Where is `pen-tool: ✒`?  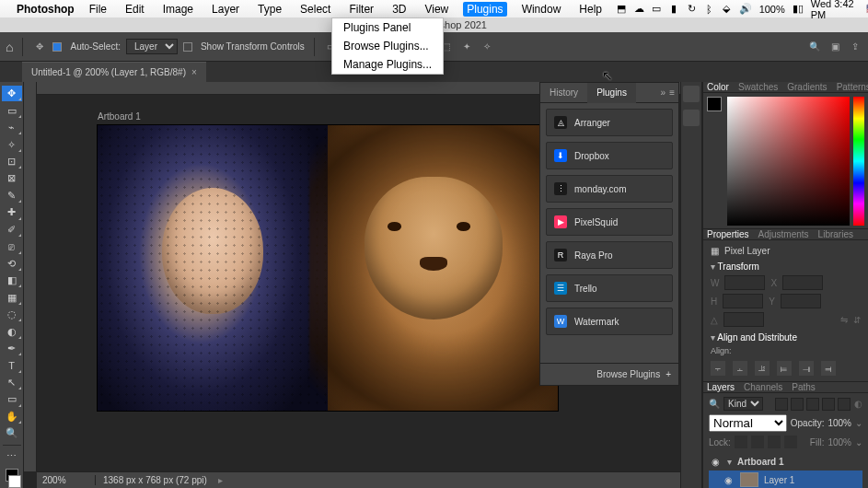
pen-tool: ✒ is located at coordinates (12, 348).